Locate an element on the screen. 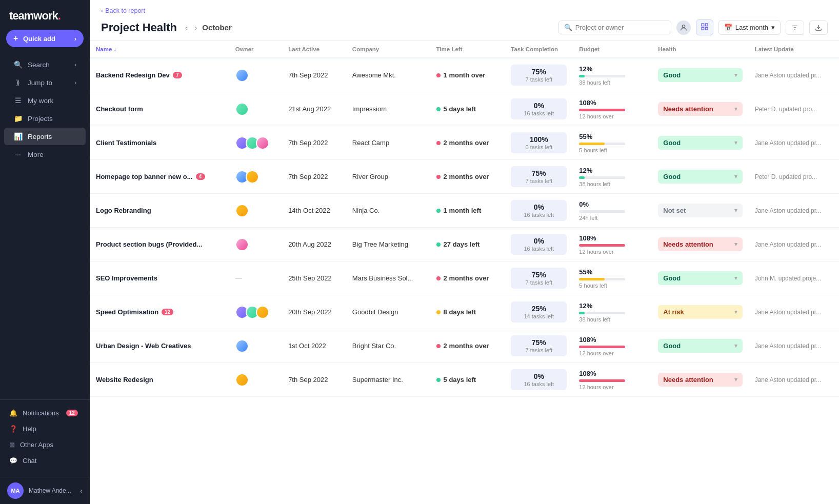  task-percentage: 100% is located at coordinates (538, 139).